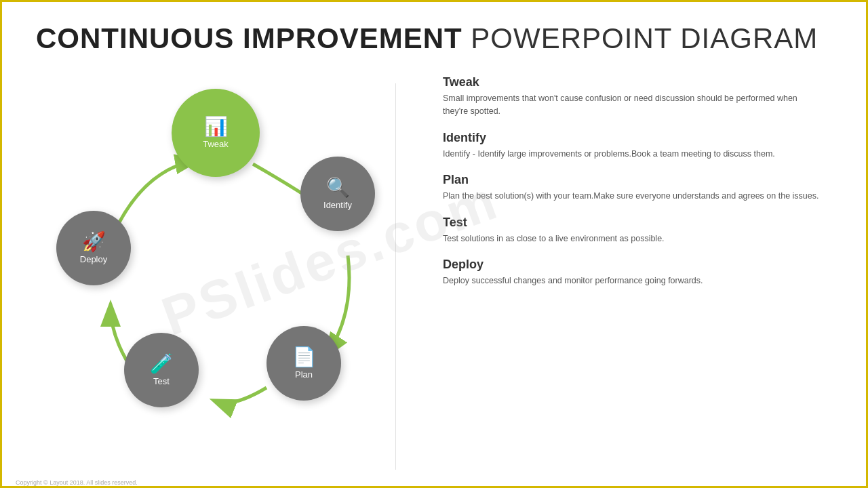 The width and height of the screenshot is (868, 488). What do you see at coordinates (161, 381) in the screenshot?
I see `test-label: Test` at bounding box center [161, 381].